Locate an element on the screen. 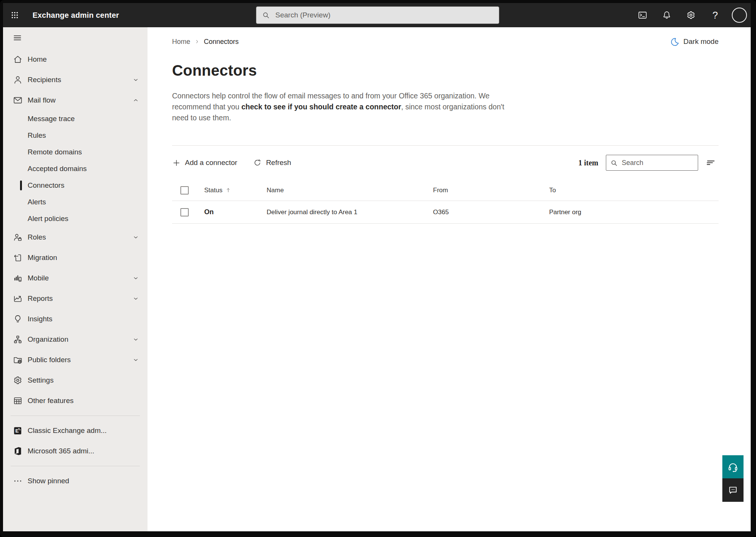 This screenshot has width=756, height=537. sidebar-item-settings: Settings is located at coordinates (75, 380).